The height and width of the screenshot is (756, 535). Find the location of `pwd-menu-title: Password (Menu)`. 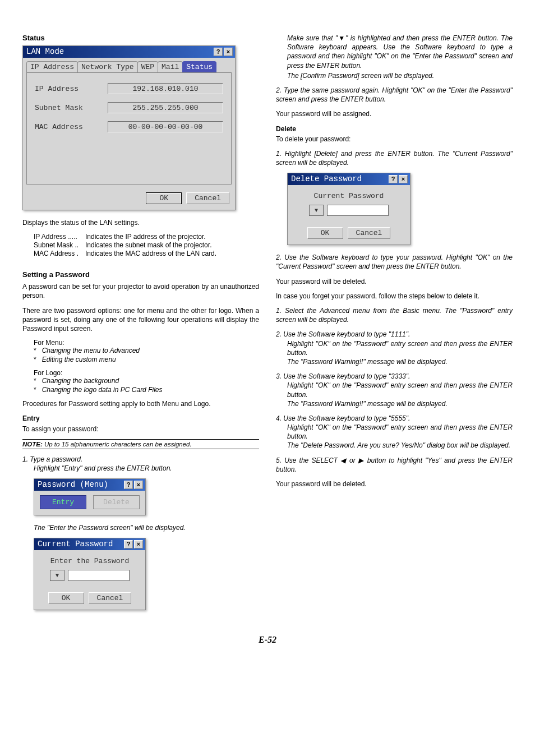

pwd-menu-title: Password (Menu) is located at coordinates (73, 485).